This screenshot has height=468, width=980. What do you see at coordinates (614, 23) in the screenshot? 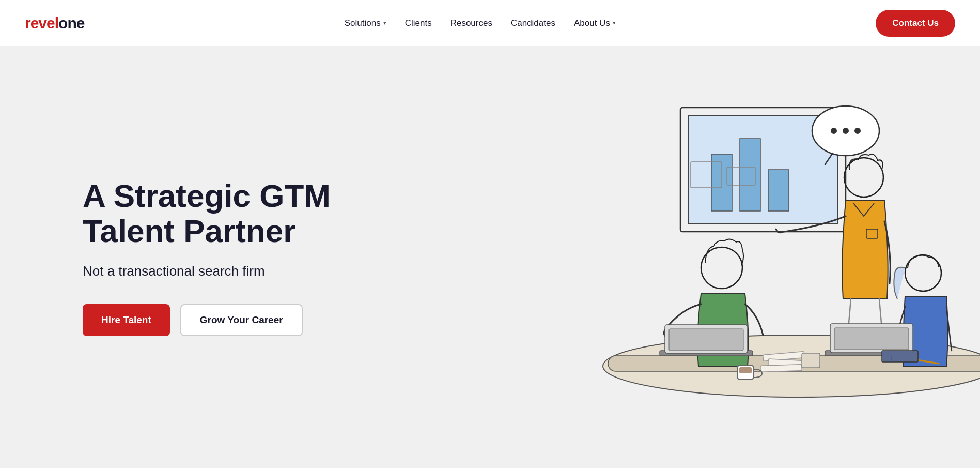
I see `chevron-down-icon-about: ▾` at bounding box center [614, 23].